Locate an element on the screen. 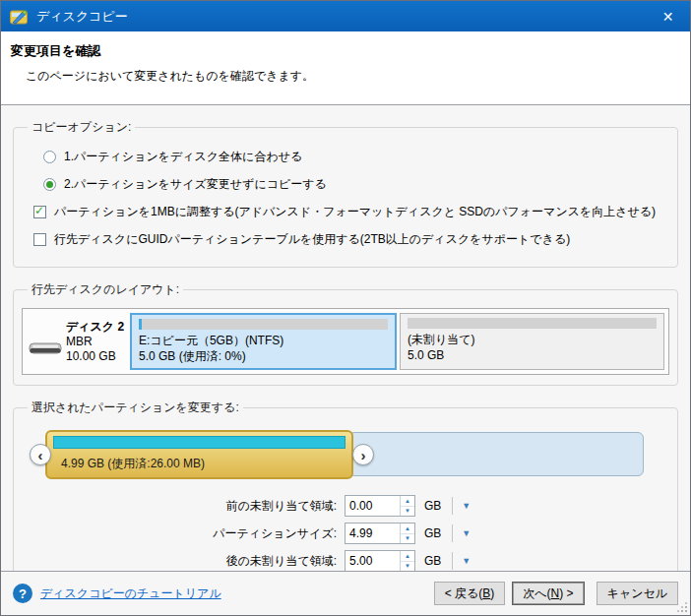 The width and height of the screenshot is (691, 616). cancel-button-label: キャンセル is located at coordinates (638, 594).